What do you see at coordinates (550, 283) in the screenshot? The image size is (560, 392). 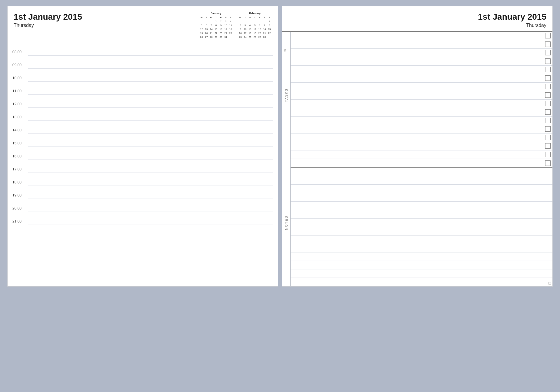 I see `resize-icon: ◻` at bounding box center [550, 283].